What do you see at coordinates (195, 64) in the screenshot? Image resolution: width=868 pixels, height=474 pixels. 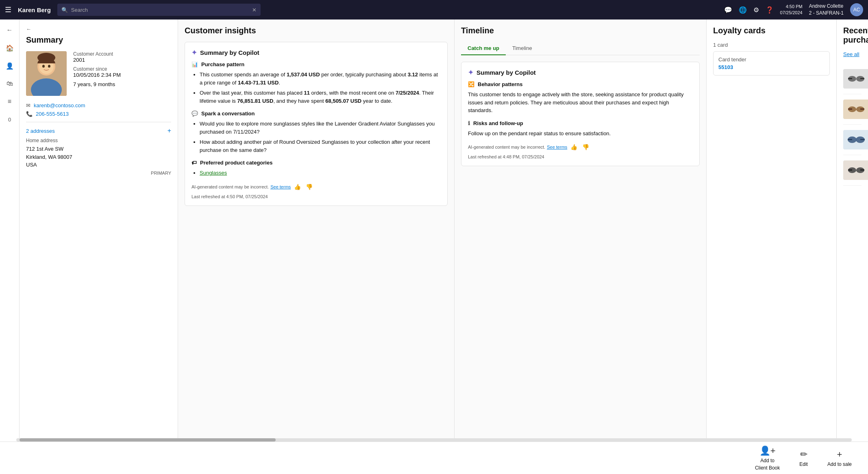 I see `pattern-icon: 📊` at bounding box center [195, 64].